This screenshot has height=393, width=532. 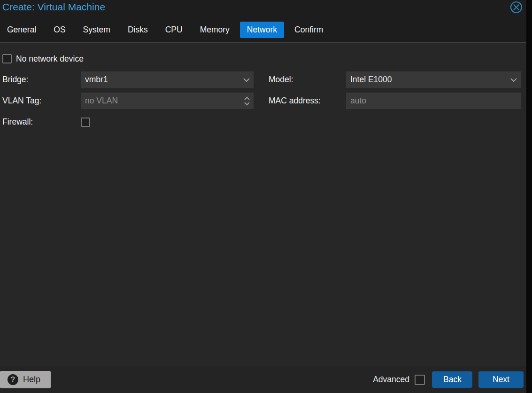 I want to click on tab-os: OS, so click(x=59, y=30).